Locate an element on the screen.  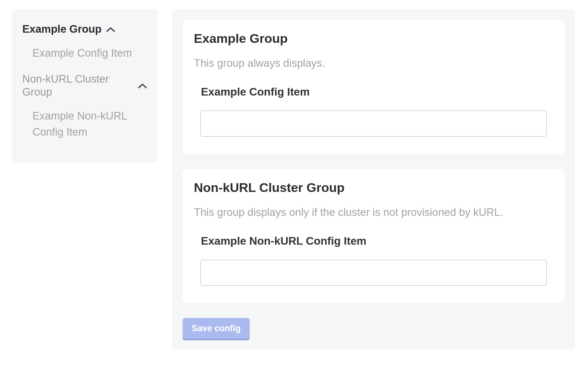
group-description: This group displays only if the cluster … is located at coordinates (374, 212).